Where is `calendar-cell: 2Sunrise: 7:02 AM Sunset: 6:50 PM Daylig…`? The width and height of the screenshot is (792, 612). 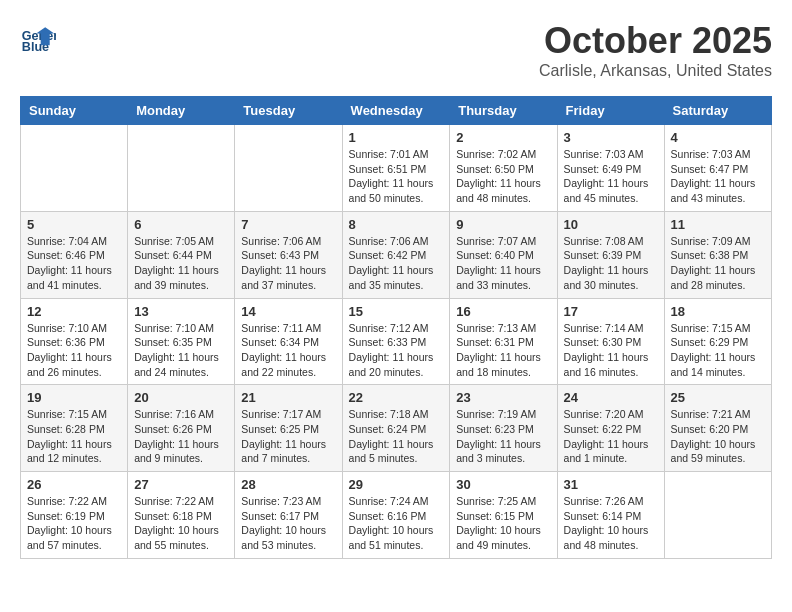 calendar-cell: 2Sunrise: 7:02 AM Sunset: 6:50 PM Daylig… is located at coordinates (504, 168).